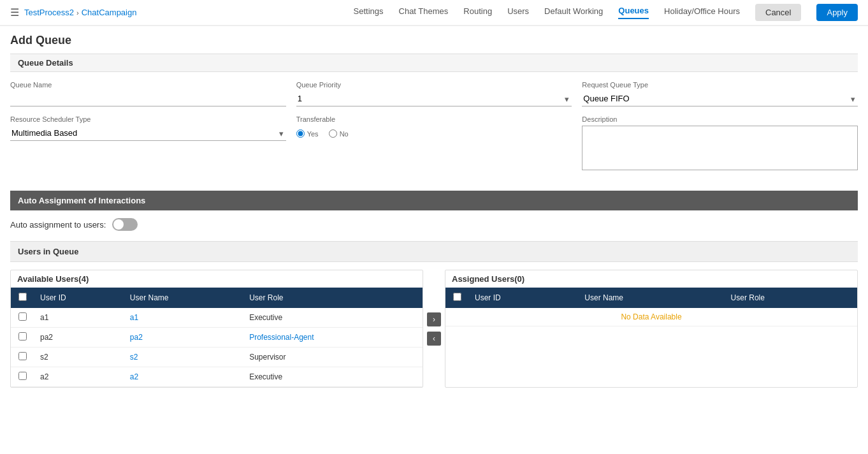 The image size is (868, 454). What do you see at coordinates (651, 279) in the screenshot?
I see `assigned-users-title: Assigned Users(0)` at bounding box center [651, 279].